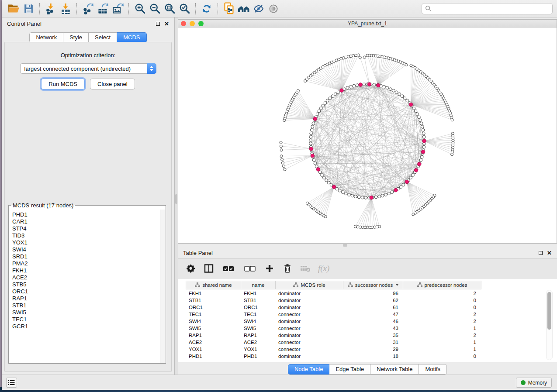 The height and width of the screenshot is (392, 557). I want to click on mcds-result-item: TID3, so click(86, 236).